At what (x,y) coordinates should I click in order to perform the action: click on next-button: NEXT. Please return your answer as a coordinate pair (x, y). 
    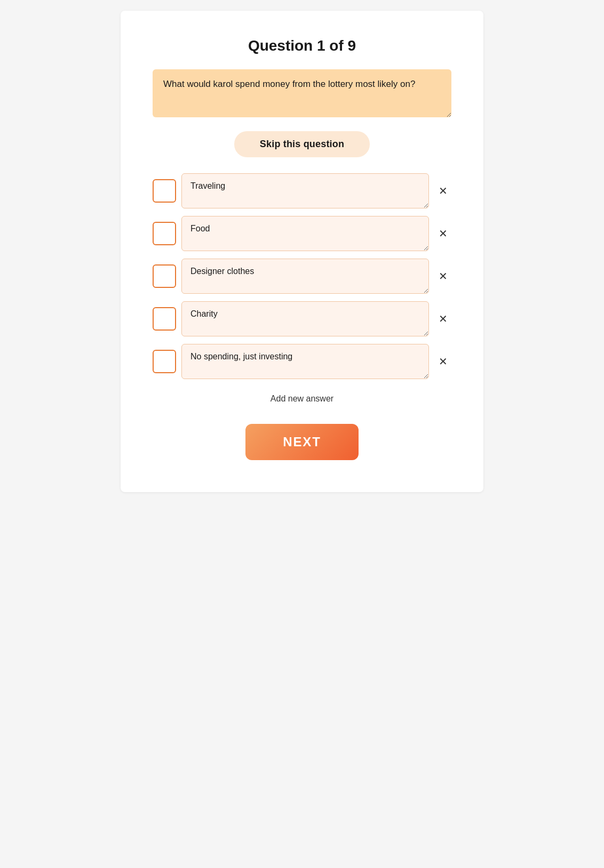
    Looking at the image, I should click on (302, 442).